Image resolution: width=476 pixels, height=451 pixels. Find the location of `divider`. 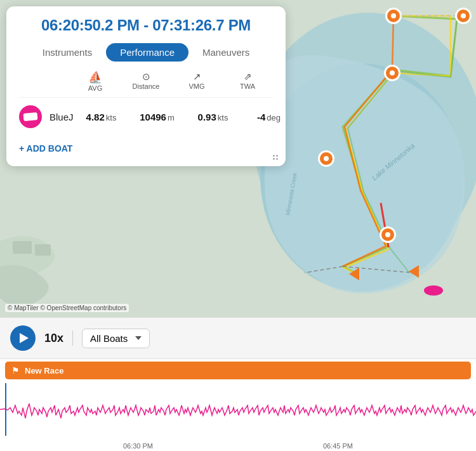

divider is located at coordinates (72, 338).